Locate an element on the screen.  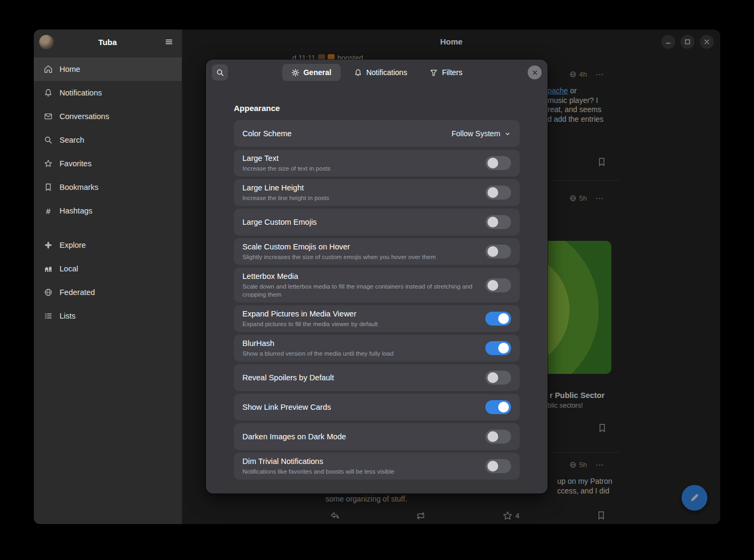
compose-button is located at coordinates (694, 498).